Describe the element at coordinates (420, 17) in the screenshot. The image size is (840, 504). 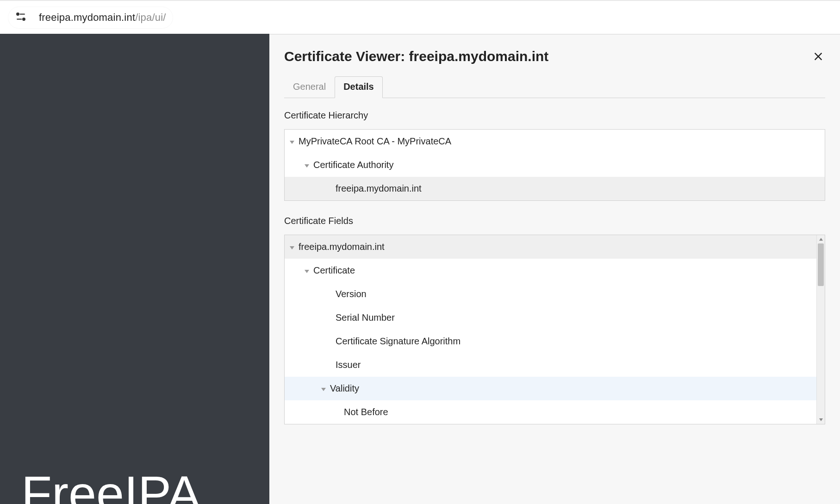
I see `browser-address-bar: freeipa.mydomain.int/ipa/ui/` at that location.